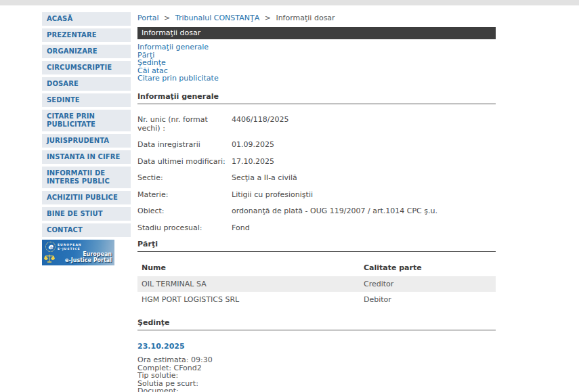 The image size is (579, 392). What do you see at coordinates (317, 390) in the screenshot?
I see `hearing-detail-line: Document:` at bounding box center [317, 390].